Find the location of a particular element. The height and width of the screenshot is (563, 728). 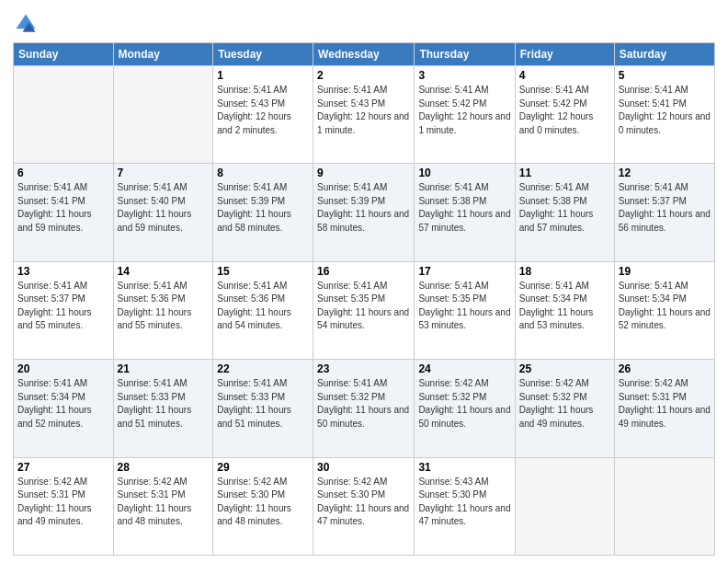

day-number: 2 is located at coordinates (364, 75).